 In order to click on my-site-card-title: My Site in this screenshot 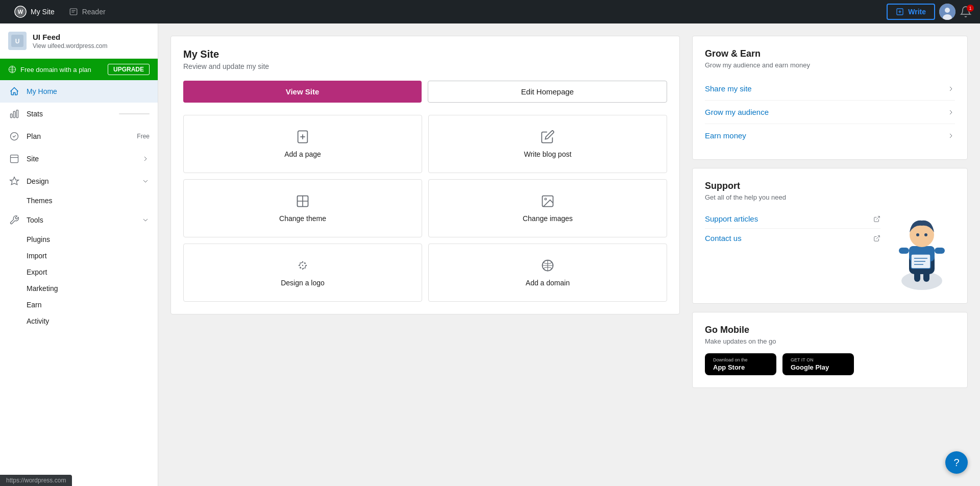, I will do `click(425, 54)`.